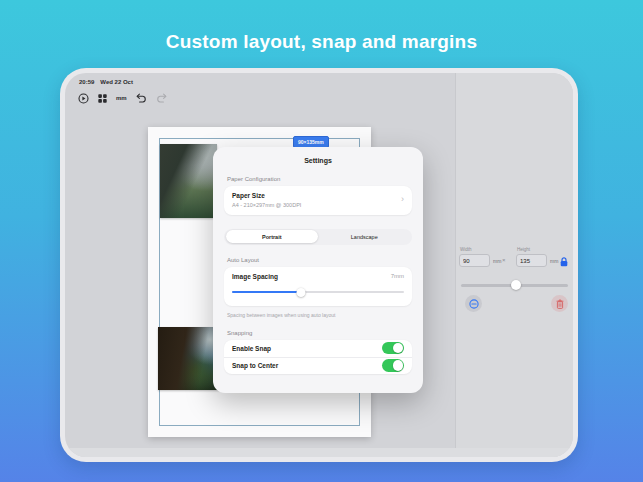  I want to click on size-slider, so click(514, 285).